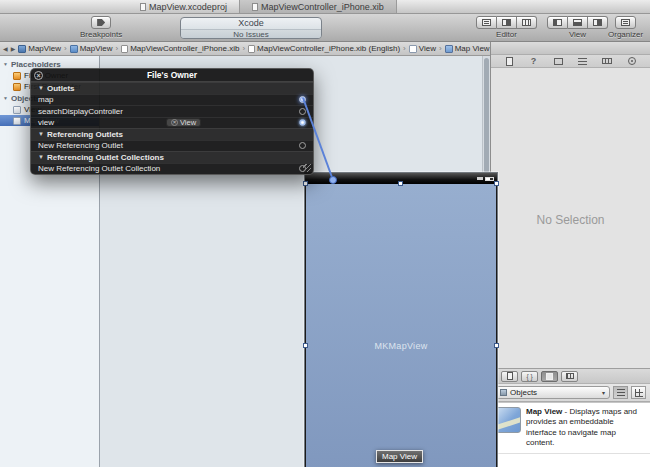 Image resolution: width=650 pixels, height=467 pixels. I want to click on connected-object-label: View, so click(188, 122).